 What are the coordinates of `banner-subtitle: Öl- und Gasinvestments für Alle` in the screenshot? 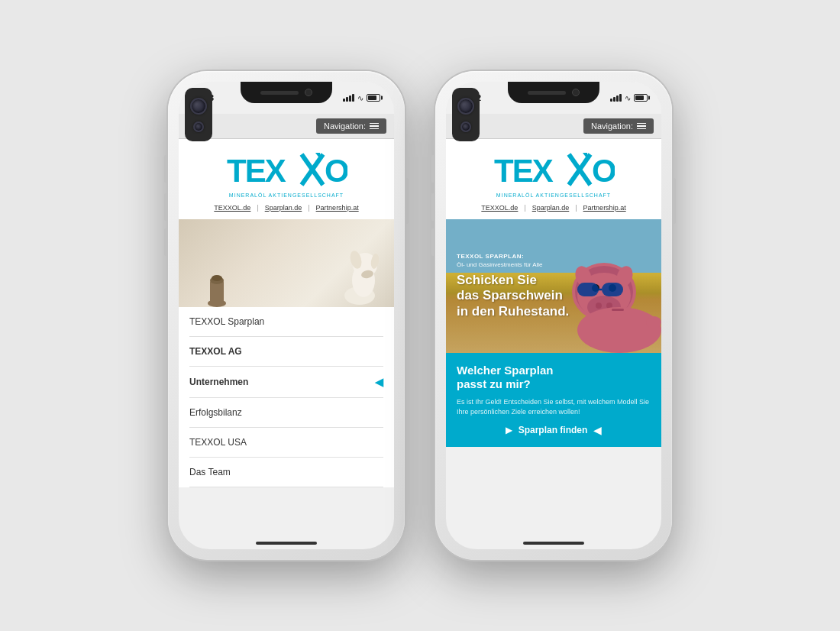 It's located at (554, 264).